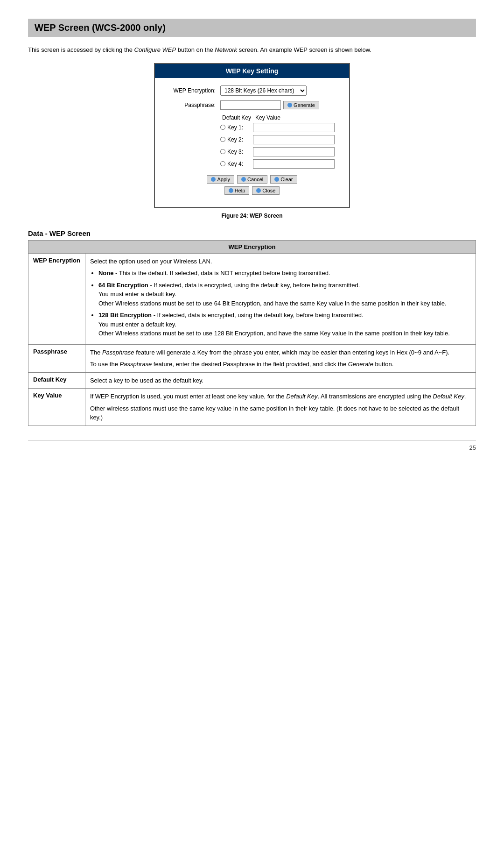 The width and height of the screenshot is (504, 851). Describe the element at coordinates (252, 247) in the screenshot. I see `table-header-row: WEP Encryption` at that location.